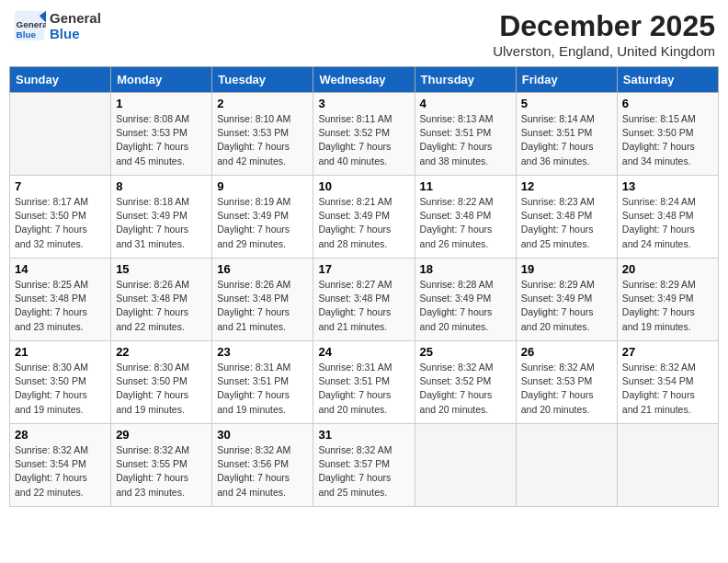 Image resolution: width=728 pixels, height=563 pixels. What do you see at coordinates (364, 34) in the screenshot?
I see `page-header: General Blue General Blue December 2025 …` at bounding box center [364, 34].